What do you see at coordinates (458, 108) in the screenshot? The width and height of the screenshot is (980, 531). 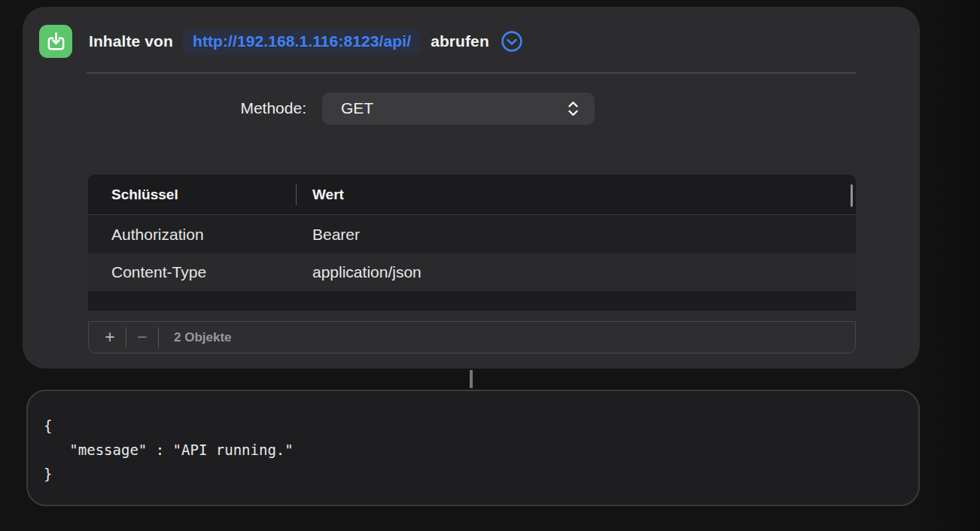 I see `method-select: GET` at bounding box center [458, 108].